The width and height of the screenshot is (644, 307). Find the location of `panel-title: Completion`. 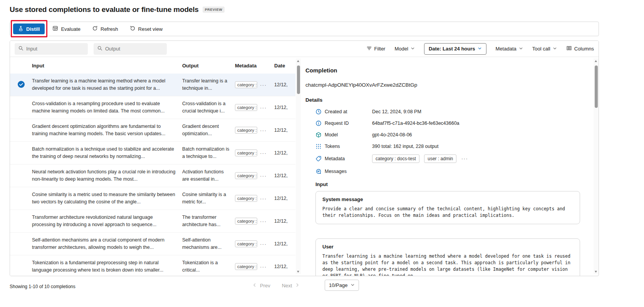

panel-title: Completion is located at coordinates (449, 70).